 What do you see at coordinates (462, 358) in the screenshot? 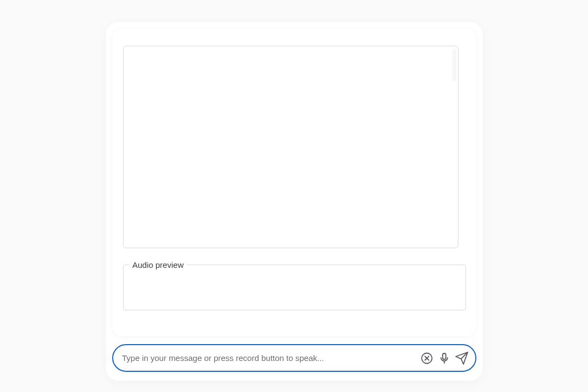
I see `send-icon` at bounding box center [462, 358].